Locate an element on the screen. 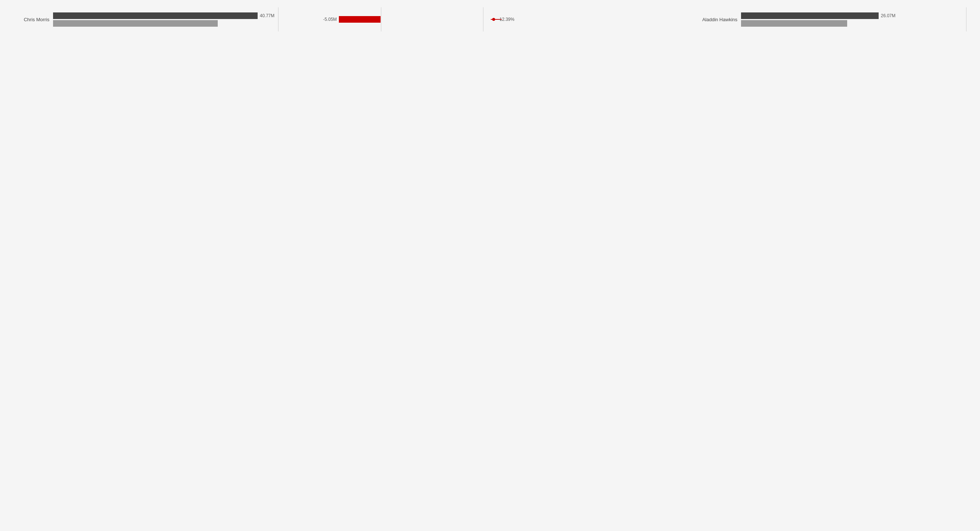 The height and width of the screenshot is (531, 980). bar-pair: 40.77M is located at coordinates (165, 19).